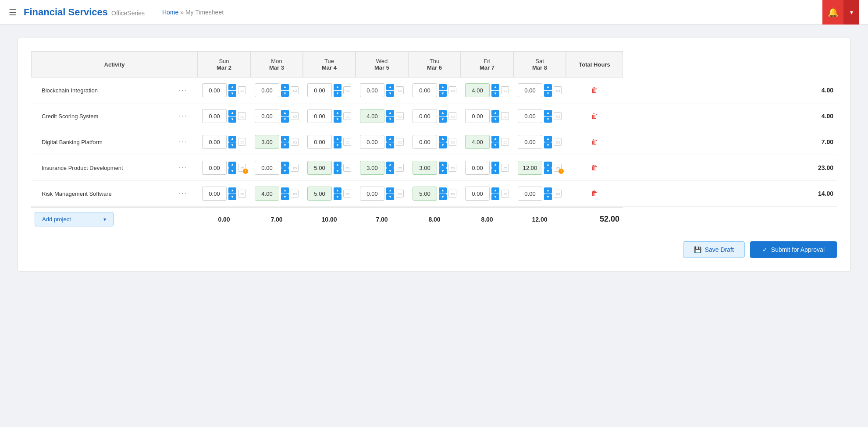 This screenshot has height=427, width=868. I want to click on spinner-down-4-wed: ▼, so click(390, 197).